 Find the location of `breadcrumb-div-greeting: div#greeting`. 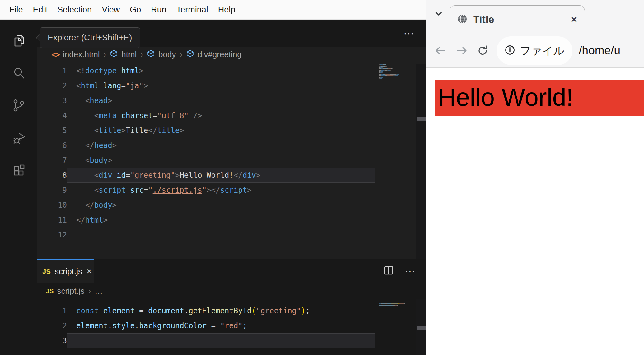

breadcrumb-div-greeting: div#greeting is located at coordinates (220, 55).